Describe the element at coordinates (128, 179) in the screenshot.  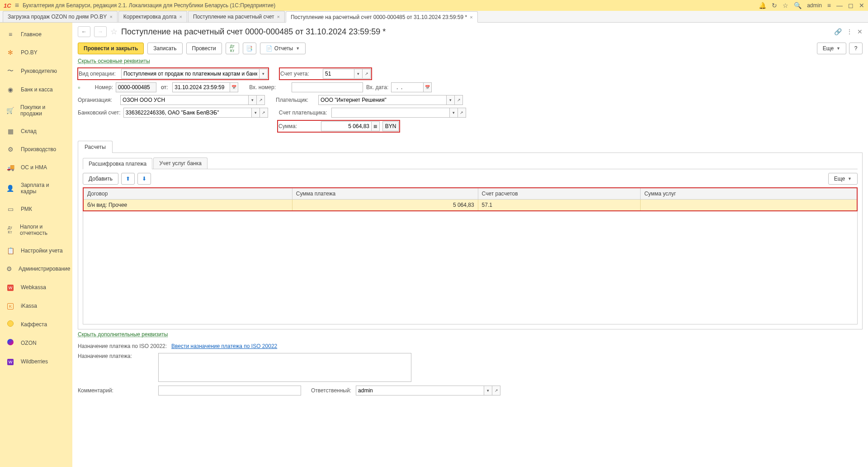
I see `move-up-button: ⬆` at that location.